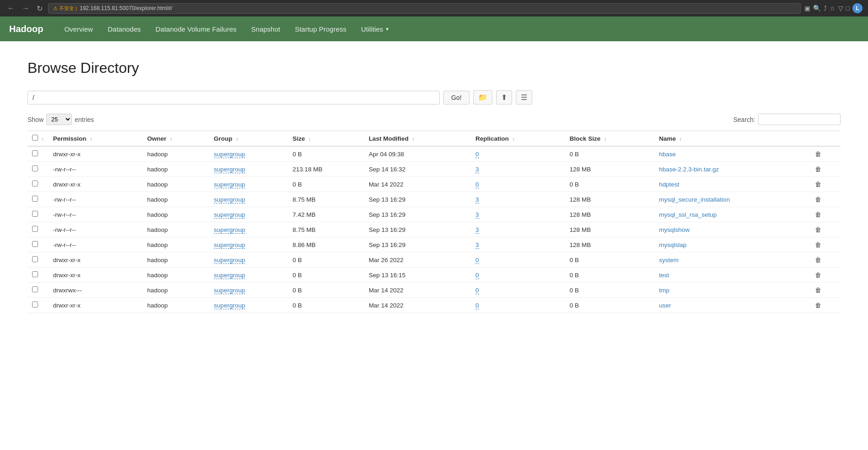 The width and height of the screenshot is (868, 450). I want to click on nav-item-datanodes: Datanodes, so click(125, 29).